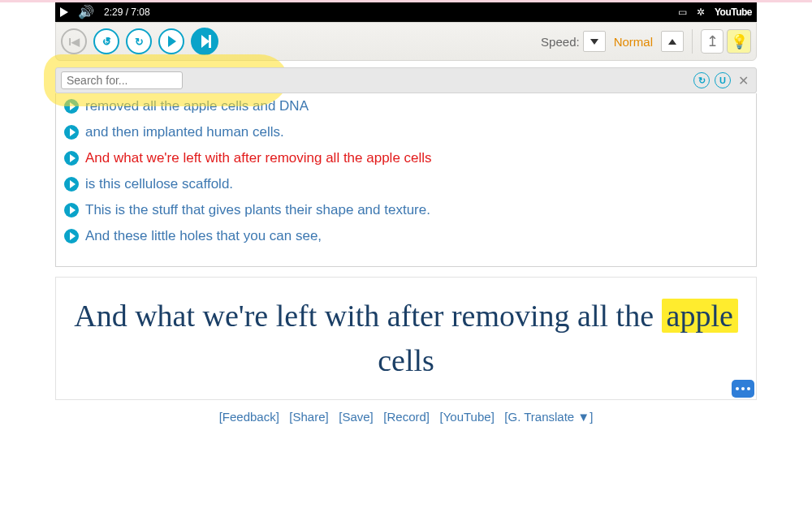 This screenshot has height=508, width=812. Describe the element at coordinates (701, 12) in the screenshot. I see `settings-gear-icon: ✲` at that location.